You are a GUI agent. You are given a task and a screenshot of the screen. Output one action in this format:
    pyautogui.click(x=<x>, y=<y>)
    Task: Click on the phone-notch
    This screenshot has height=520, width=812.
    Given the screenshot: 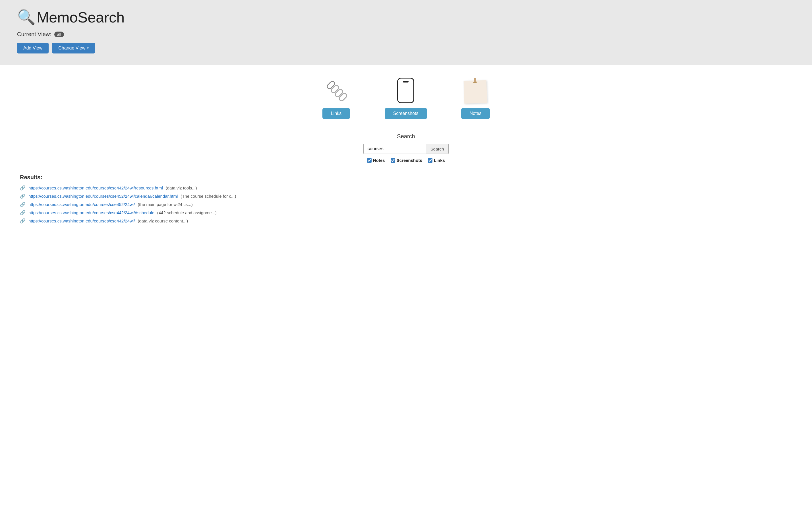 What is the action you would take?
    pyautogui.click(x=406, y=82)
    